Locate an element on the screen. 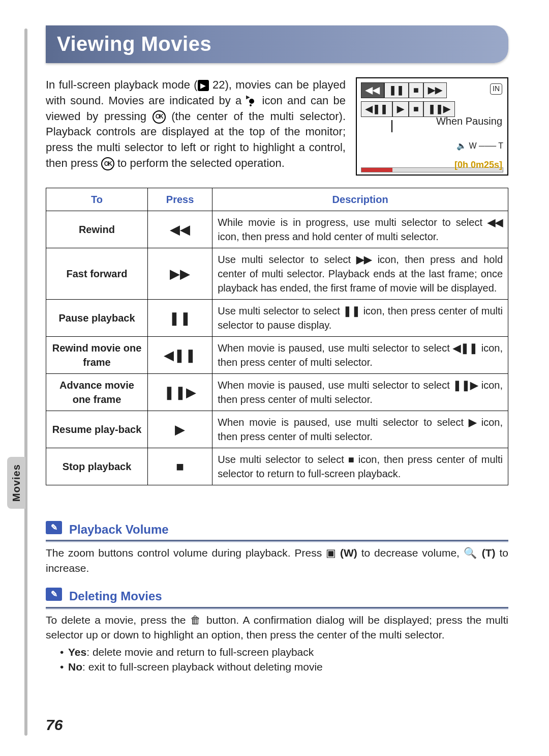 This screenshot has width=549, height=756. table-row: Resume play-back▶When movie is paused, u… is located at coordinates (278, 429).